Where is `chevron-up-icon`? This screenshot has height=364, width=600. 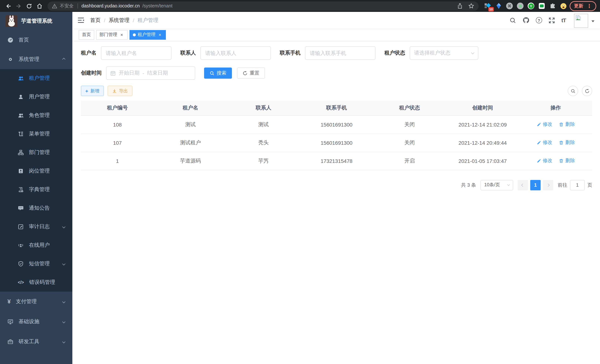 chevron-up-icon is located at coordinates (64, 59).